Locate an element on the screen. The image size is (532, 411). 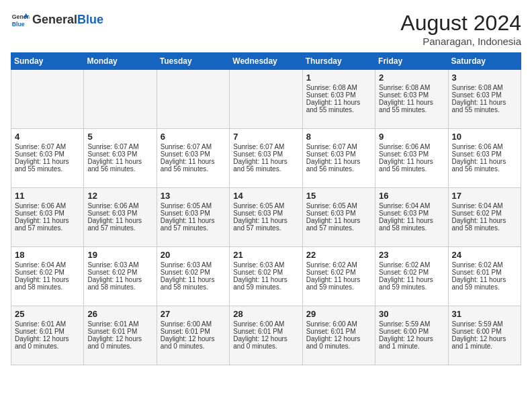
day-info-line: Daylight: 12 hours is located at coordinates (266, 338).